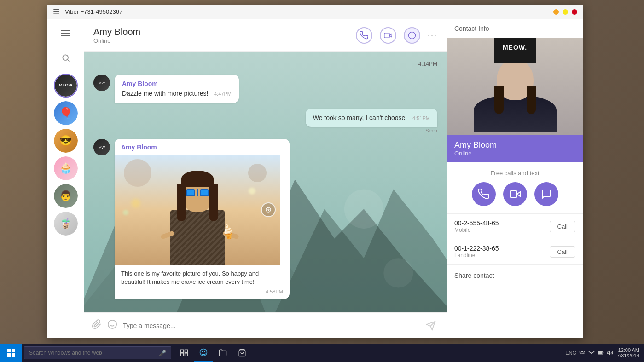 The image size is (644, 362). Describe the element at coordinates (565, 12) in the screenshot. I see `title-bar-controls` at that location.